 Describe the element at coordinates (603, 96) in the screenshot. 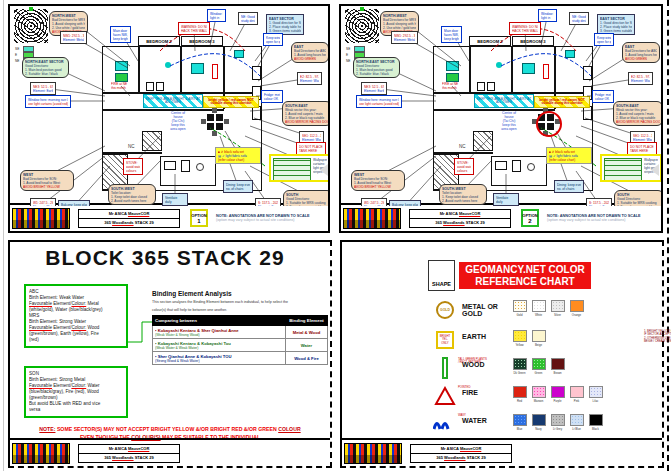

I see `annotation-callout: Fridge: metalcolour OK` at that location.